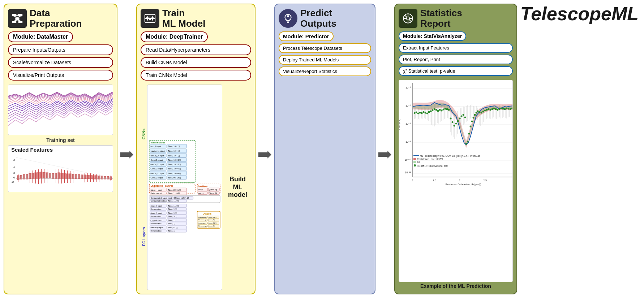  What do you see at coordinates (156, 220) in the screenshot?
I see `svg-text: c_o_ratio input:` at bounding box center [156, 220].